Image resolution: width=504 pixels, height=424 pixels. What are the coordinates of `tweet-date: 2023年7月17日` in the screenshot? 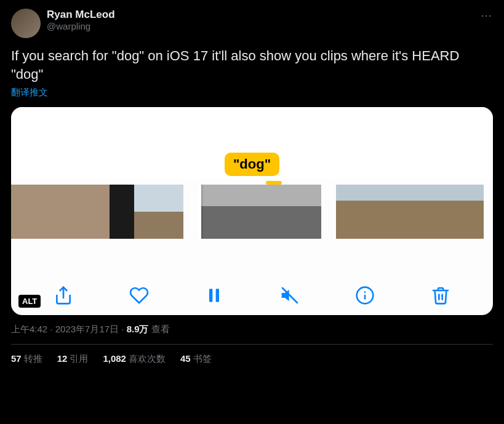 It's located at (87, 329).